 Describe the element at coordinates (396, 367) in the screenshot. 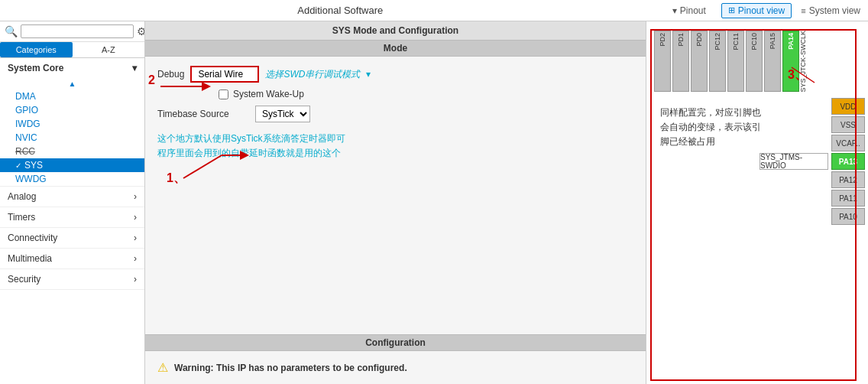

I see `config-content: ⚠ Warning: This IP has no parameters to …` at that location.